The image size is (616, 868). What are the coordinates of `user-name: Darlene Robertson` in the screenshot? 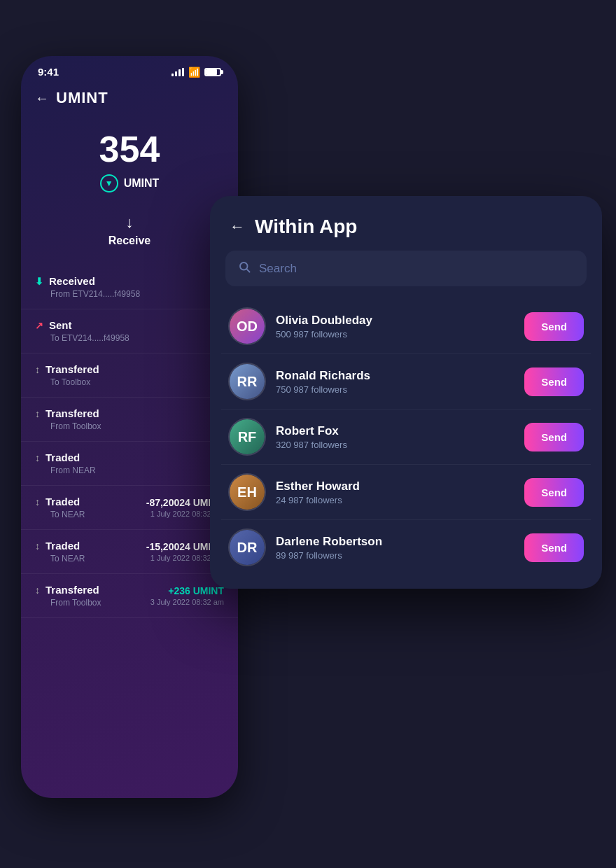 It's located at (395, 542).